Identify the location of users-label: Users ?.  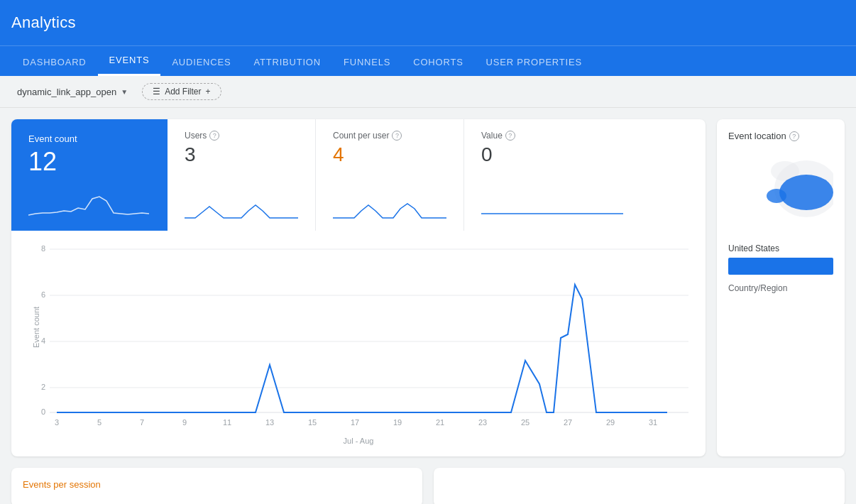
(241, 136).